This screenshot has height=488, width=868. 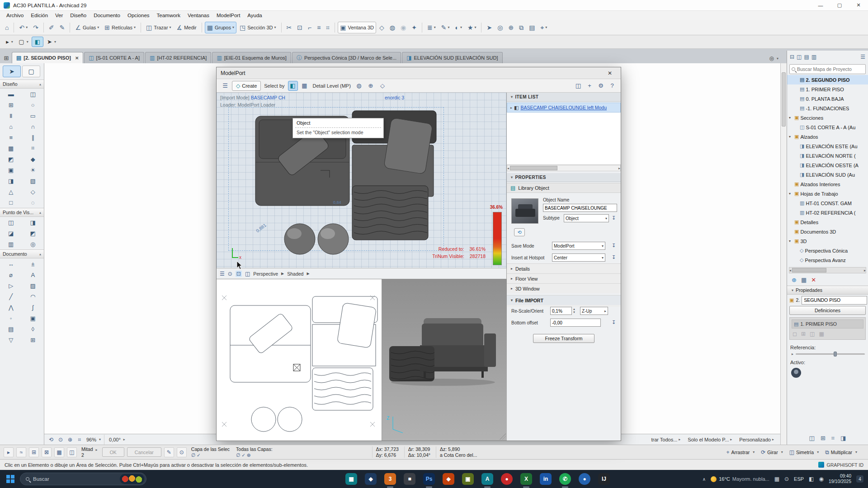 I want to click on taskbar-app-icon: 3, so click(x=390, y=479).